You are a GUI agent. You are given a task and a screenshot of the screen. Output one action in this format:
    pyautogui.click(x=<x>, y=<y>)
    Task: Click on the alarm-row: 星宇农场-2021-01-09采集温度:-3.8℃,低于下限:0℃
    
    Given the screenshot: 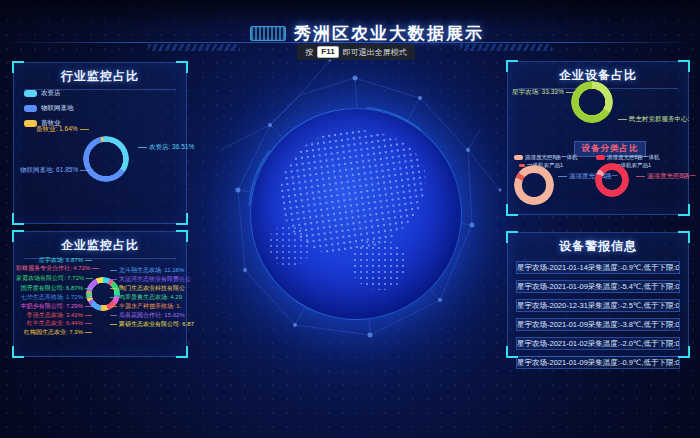 What is the action you would take?
    pyautogui.click(x=598, y=324)
    